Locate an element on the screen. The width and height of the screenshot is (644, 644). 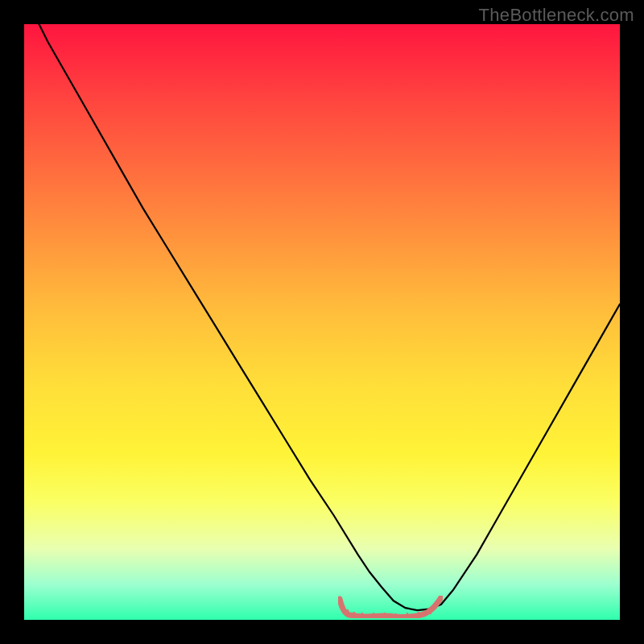
watermark-text: TheBottleneck.com is located at coordinates (557, 15).